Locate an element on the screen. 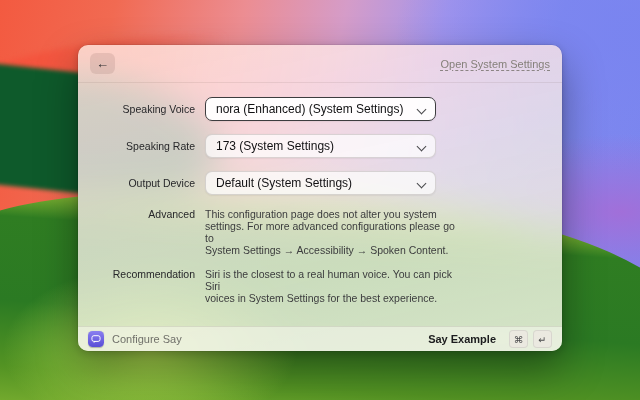 Image resolution: width=640 pixels, height=400 pixels. advanced-row: Advanced This configuration page does no… is located at coordinates (320, 232).